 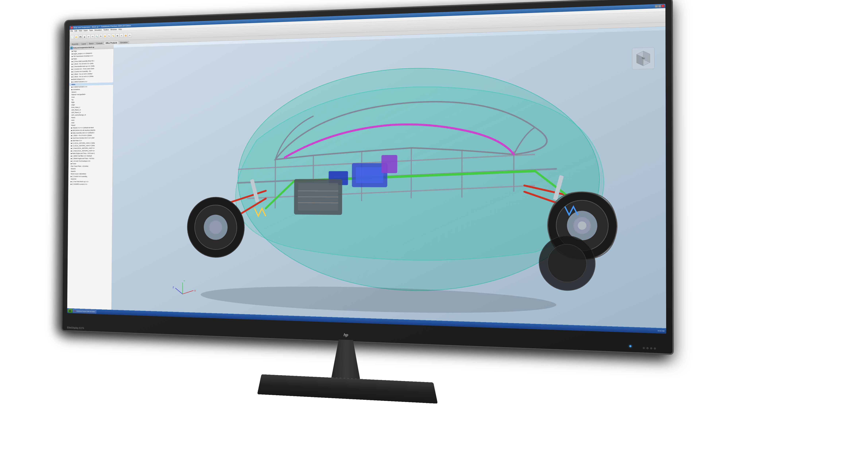 What do you see at coordinates (173, 287) in the screenshot?
I see `svg-text: Z` at bounding box center [173, 287].